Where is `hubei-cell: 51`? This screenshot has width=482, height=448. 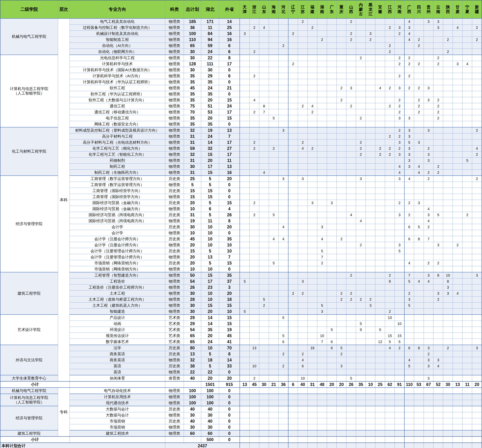 hubei-cell: 51 is located at coordinates (210, 106).